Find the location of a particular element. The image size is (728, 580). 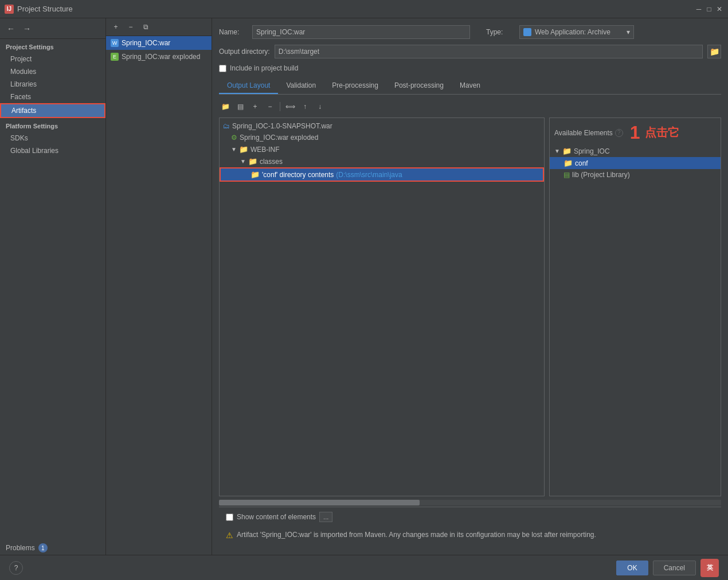

spring-ioc-arrow: ▼ is located at coordinates (557, 151).